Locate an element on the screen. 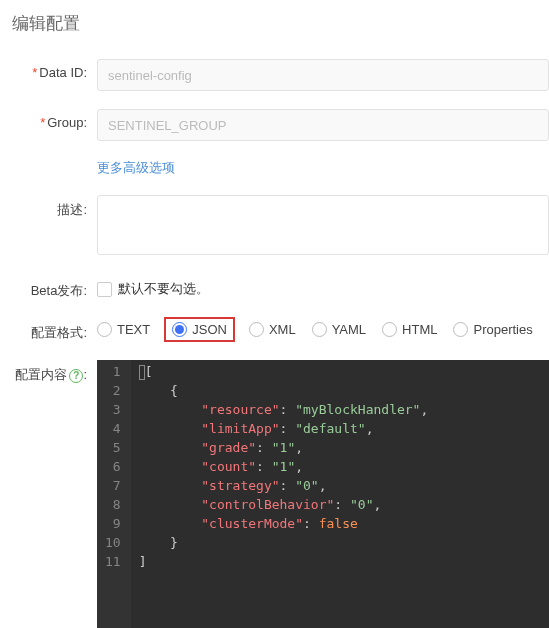 The image size is (549, 628). label-data-id: *Data ID: is located at coordinates (54, 70).